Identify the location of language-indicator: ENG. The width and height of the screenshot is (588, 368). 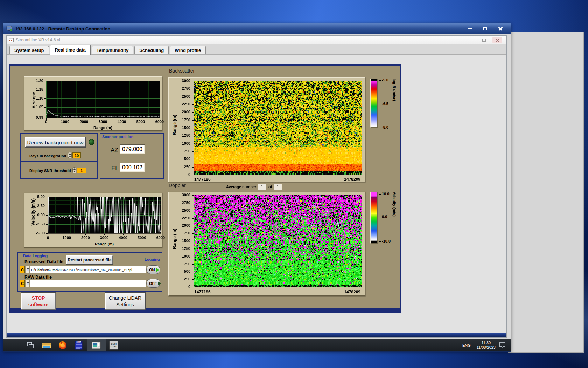
(467, 345).